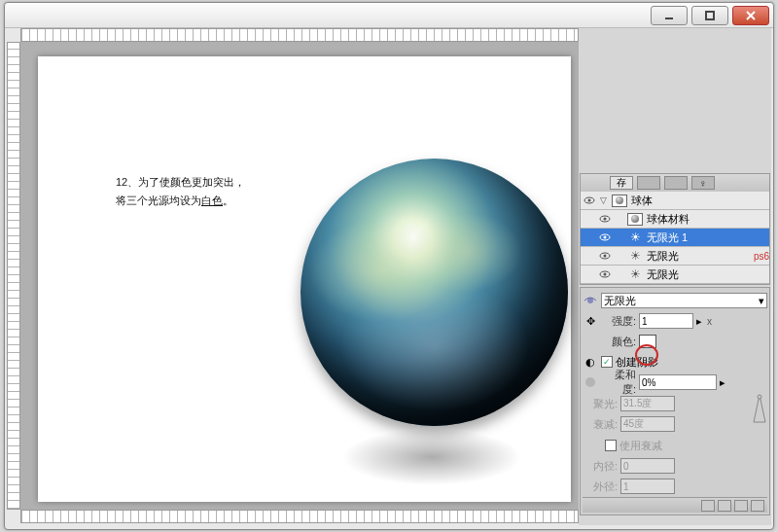  What do you see at coordinates (708, 220) in the screenshot?
I see `layer-label: 球体材料` at bounding box center [708, 220].